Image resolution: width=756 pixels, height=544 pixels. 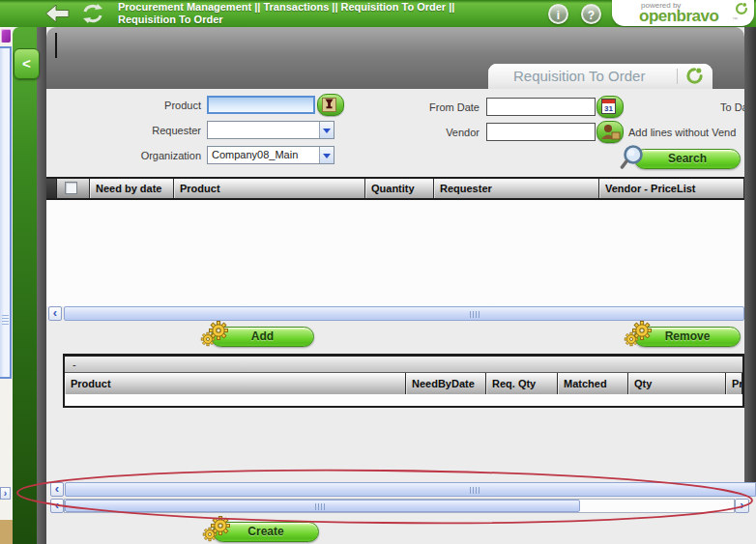 What do you see at coordinates (559, 14) in the screenshot?
I see `info-icon: i` at bounding box center [559, 14].